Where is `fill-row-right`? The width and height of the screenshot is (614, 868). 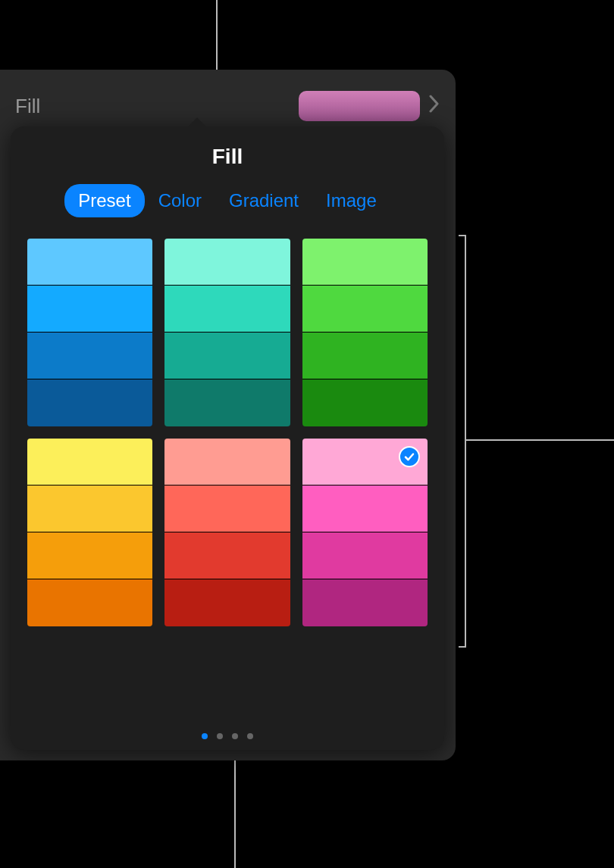 fill-row-right is located at coordinates (369, 106).